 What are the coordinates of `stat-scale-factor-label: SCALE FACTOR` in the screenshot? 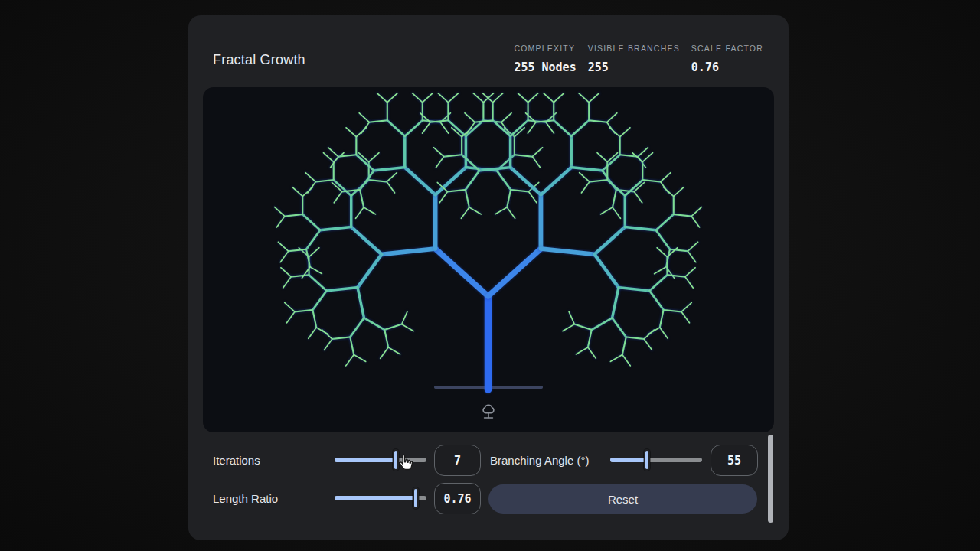 It's located at (727, 48).